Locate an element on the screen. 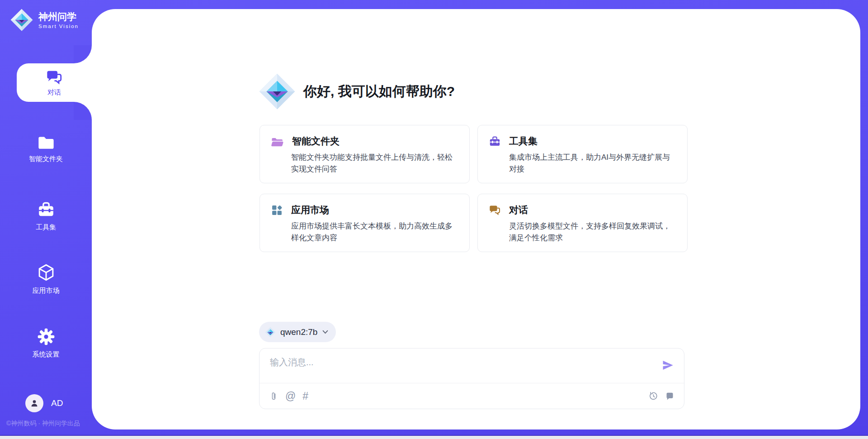 The width and height of the screenshot is (868, 439). settings-gear-icon is located at coordinates (46, 337).